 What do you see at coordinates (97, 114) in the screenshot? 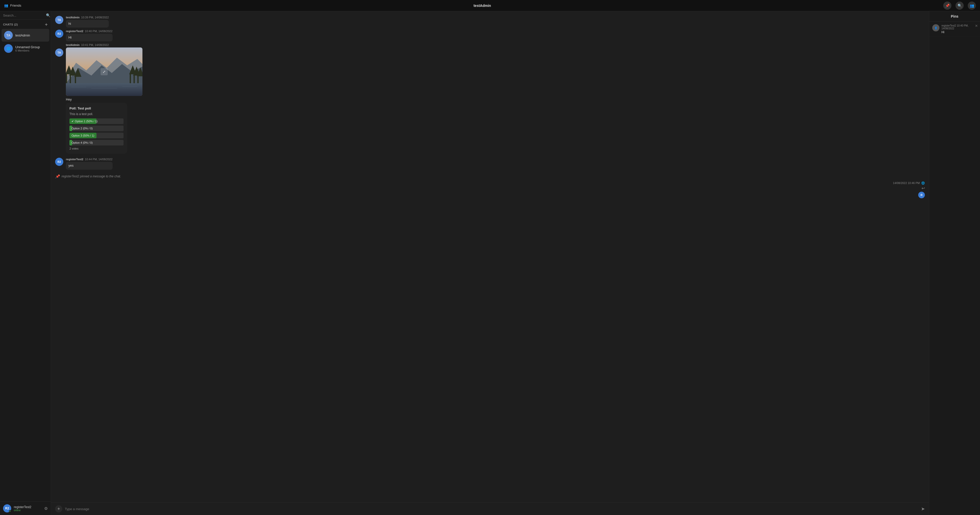
I see `poll-description: This is a test poll.` at bounding box center [97, 114].